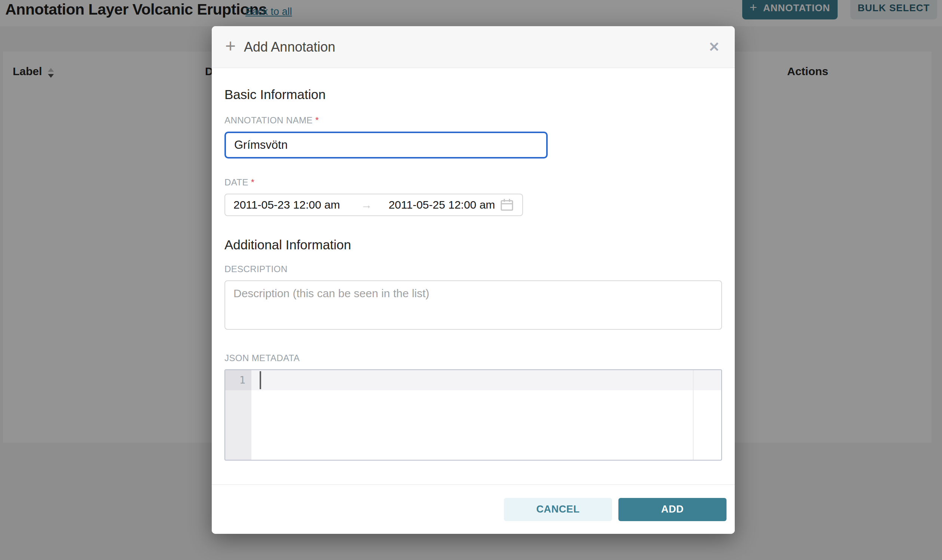 This screenshot has width=942, height=560. I want to click on annotation-name-input, so click(386, 145).